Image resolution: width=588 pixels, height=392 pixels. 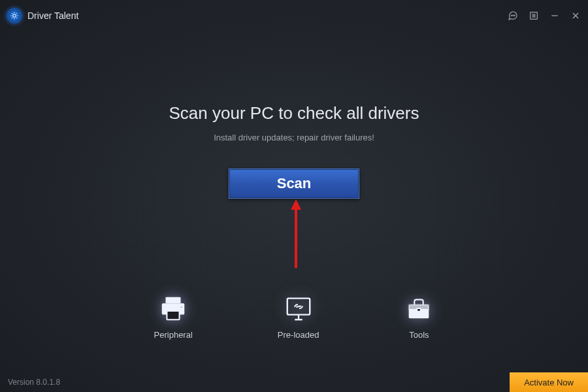 What do you see at coordinates (294, 184) in the screenshot?
I see `scan-button: Scan` at bounding box center [294, 184].